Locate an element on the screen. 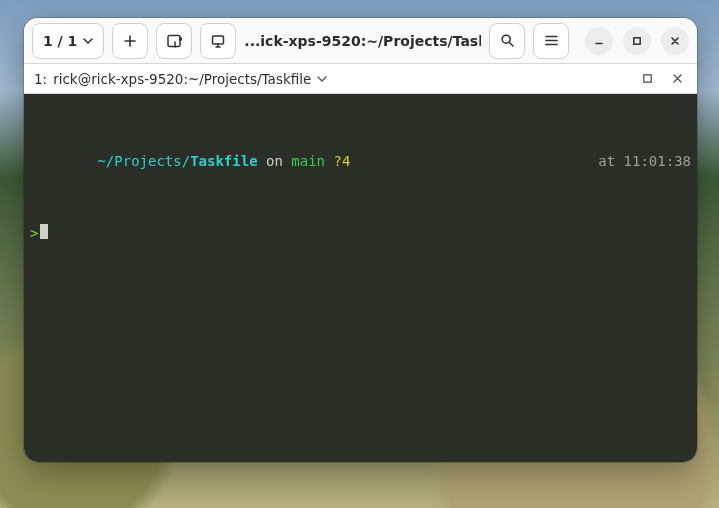  tab-bar: 1: rick@rick-xps-9520:~/Projects/Taskfil… is located at coordinates (360, 79).